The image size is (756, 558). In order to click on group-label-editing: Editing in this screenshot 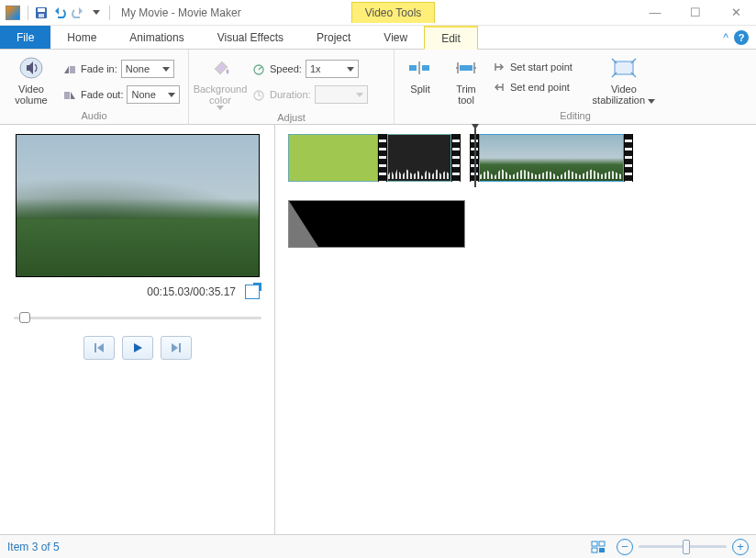, I will do `click(575, 116)`.